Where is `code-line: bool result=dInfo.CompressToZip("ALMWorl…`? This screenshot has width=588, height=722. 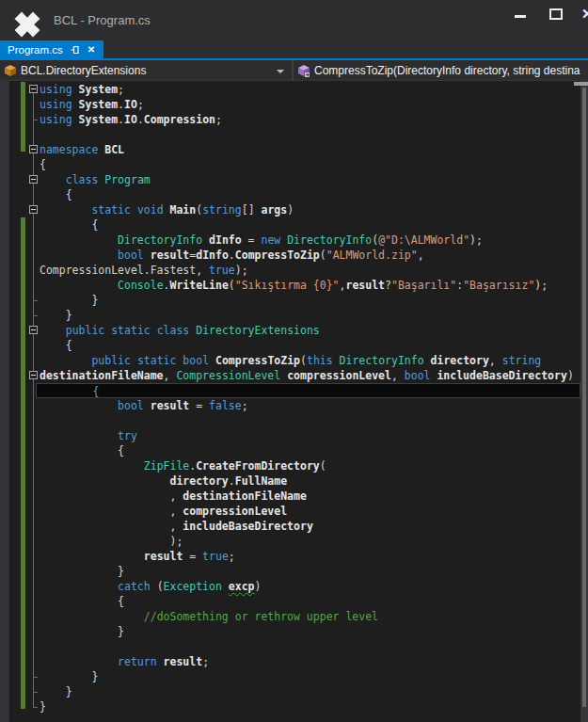
code-line: bool result=dInfo.CompressToZip("ALMWorl… is located at coordinates (309, 255).